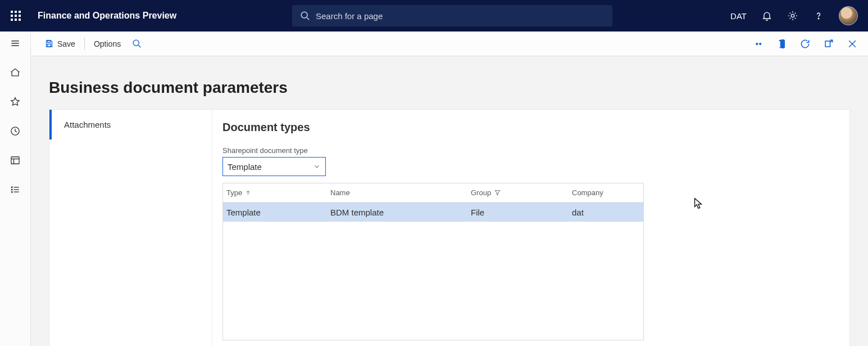 This screenshot has height=346, width=868. I want to click on left-rail, so click(16, 189).